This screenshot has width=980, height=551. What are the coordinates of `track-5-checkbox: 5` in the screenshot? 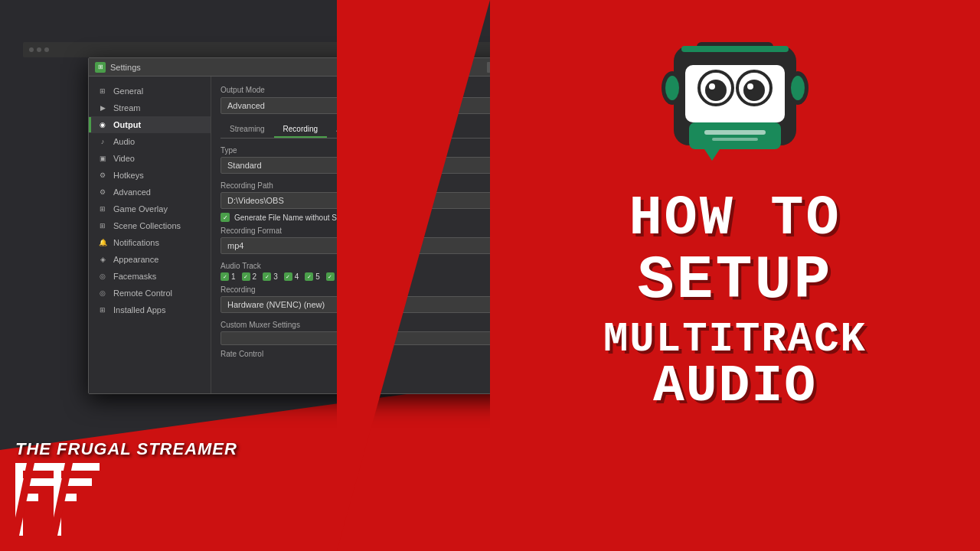 It's located at (312, 277).